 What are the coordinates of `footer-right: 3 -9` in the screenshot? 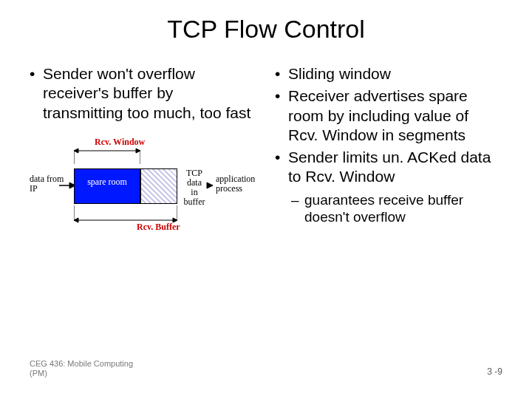 It's located at (495, 372).